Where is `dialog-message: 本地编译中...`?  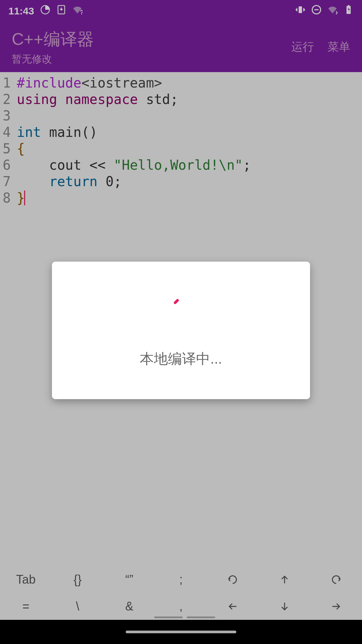
dialog-message: 本地编译中... is located at coordinates (181, 359).